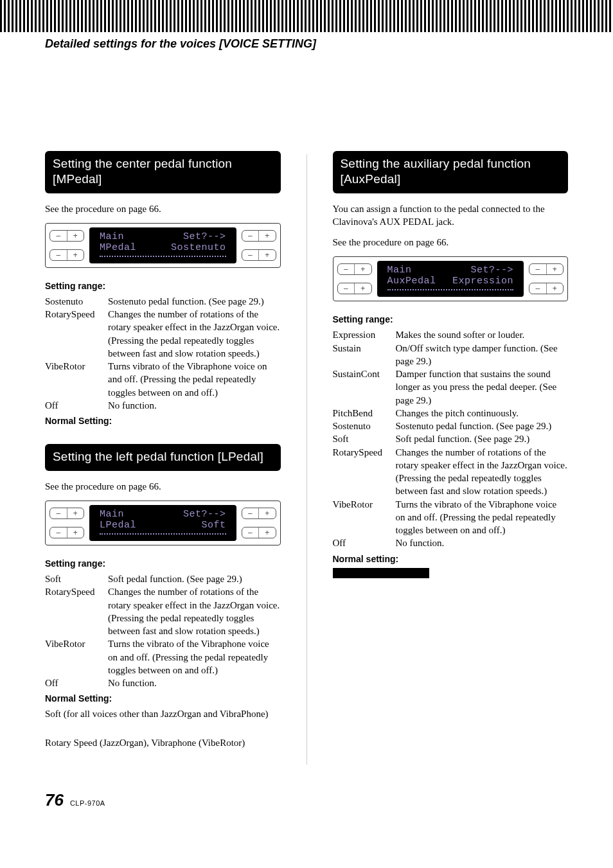 The height and width of the screenshot is (868, 613). Describe the element at coordinates (451, 172) in the screenshot. I see `heading-auxpedal: Setting the auxiliary pedal function [Au…` at that location.